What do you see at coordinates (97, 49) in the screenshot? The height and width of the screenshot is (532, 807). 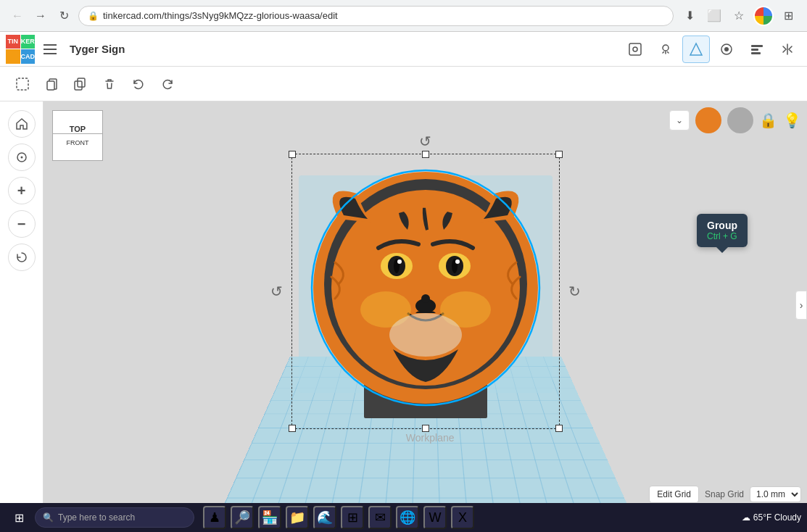 I see `app-title: Tyger Sign` at bounding box center [97, 49].